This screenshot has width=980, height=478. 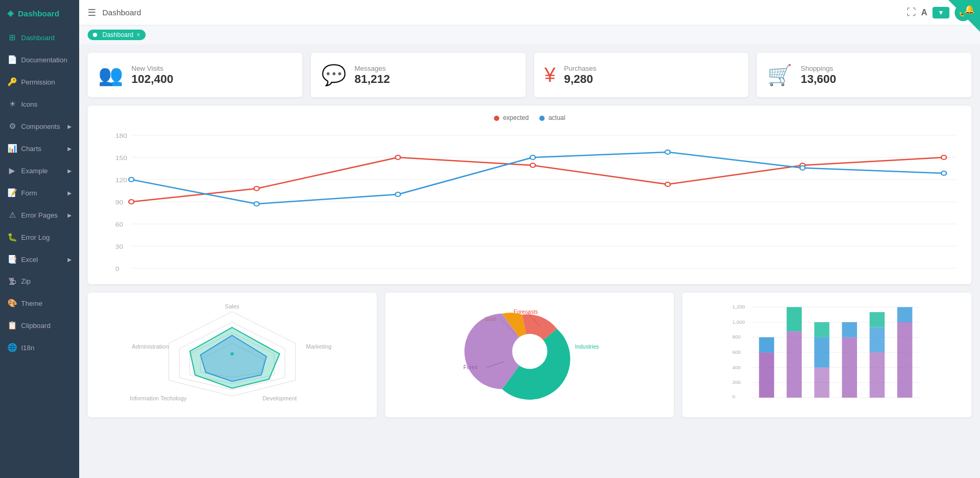 I want to click on sidebar-label-dashboard: Dashboard, so click(x=38, y=38).